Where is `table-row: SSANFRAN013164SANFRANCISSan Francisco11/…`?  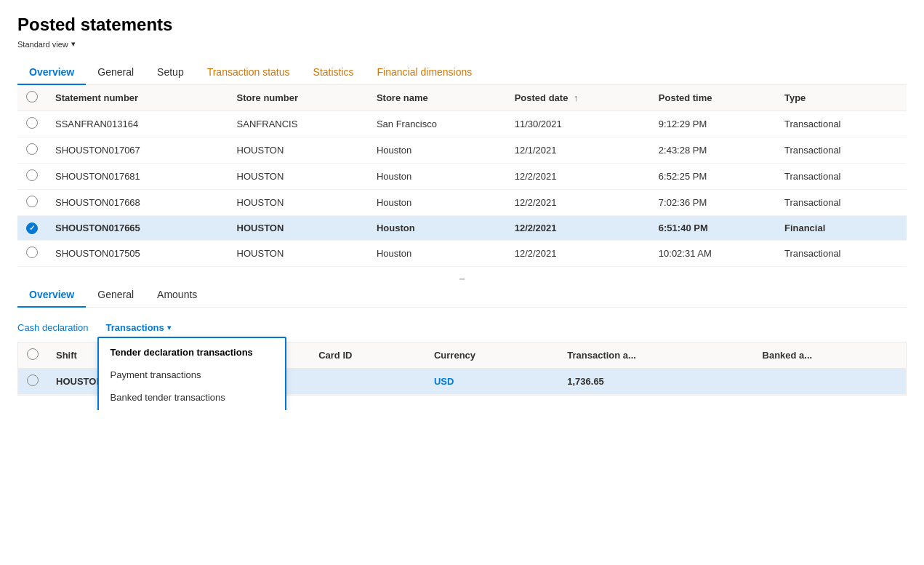 table-row: SSANFRAN013164SANFRANCISSan Francisco11/… is located at coordinates (462, 124).